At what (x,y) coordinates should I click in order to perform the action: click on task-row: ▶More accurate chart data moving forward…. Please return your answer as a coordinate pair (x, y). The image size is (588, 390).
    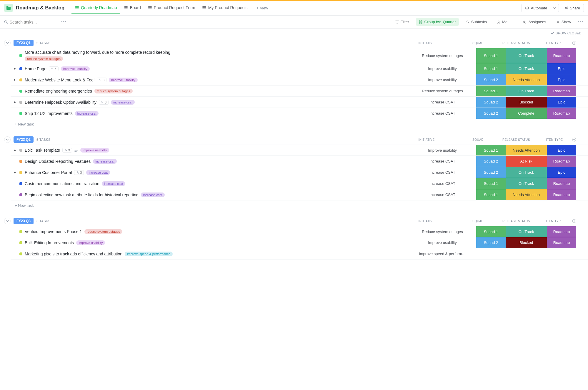
    Looking at the image, I should click on (299, 56).